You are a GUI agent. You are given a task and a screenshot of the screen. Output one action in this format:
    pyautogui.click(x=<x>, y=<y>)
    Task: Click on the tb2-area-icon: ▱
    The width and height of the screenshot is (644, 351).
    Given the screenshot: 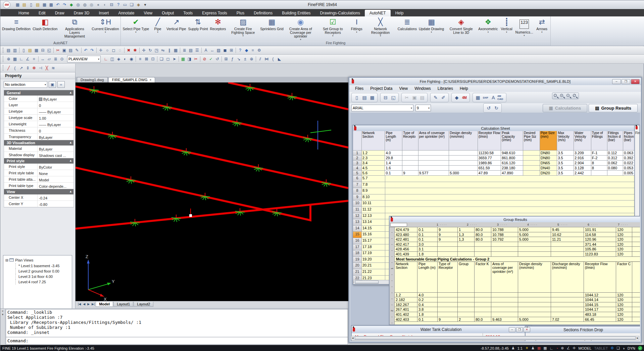 What is the action you would take?
    pyautogui.click(x=49, y=59)
    